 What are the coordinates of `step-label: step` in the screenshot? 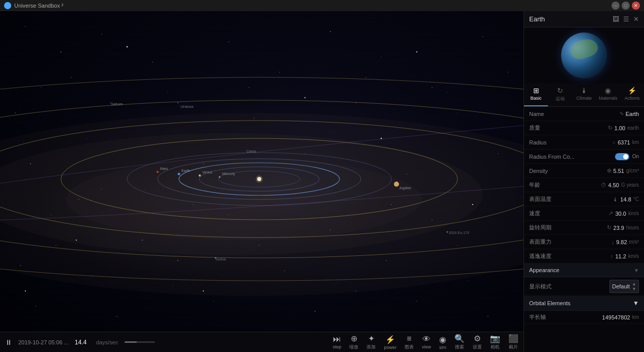 It's located at (336, 347).